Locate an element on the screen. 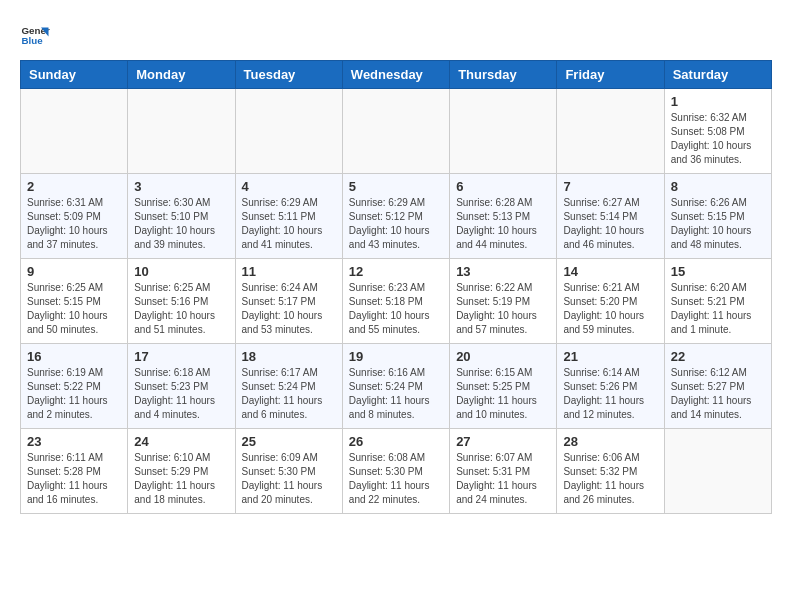 The image size is (792, 612). calendar-cell: 14Sunrise: 6:21 AM Sunset: 5:20 PM Dayli… is located at coordinates (610, 302).